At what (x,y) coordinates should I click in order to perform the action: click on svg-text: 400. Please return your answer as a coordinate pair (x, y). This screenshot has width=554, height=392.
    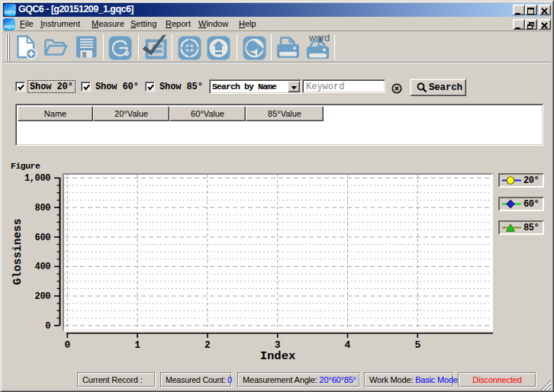
    Looking at the image, I should click on (43, 267).